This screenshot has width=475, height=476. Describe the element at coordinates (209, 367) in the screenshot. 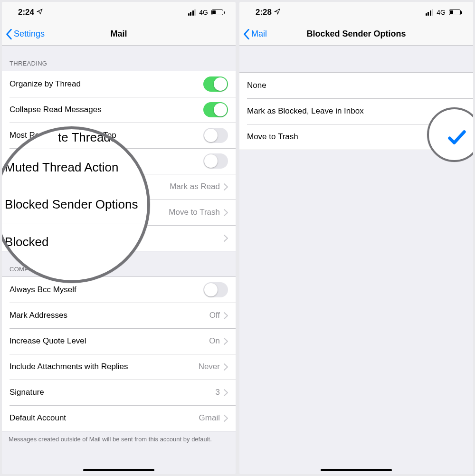

I see `row-value: Never` at that location.